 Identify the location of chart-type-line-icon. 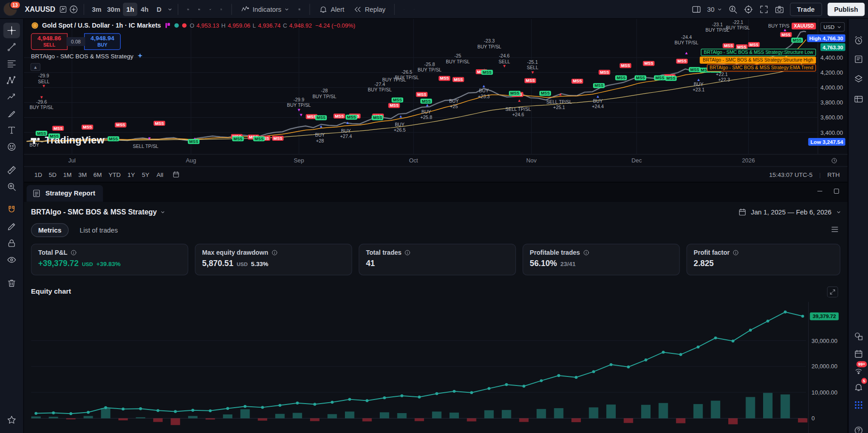
(211, 9).